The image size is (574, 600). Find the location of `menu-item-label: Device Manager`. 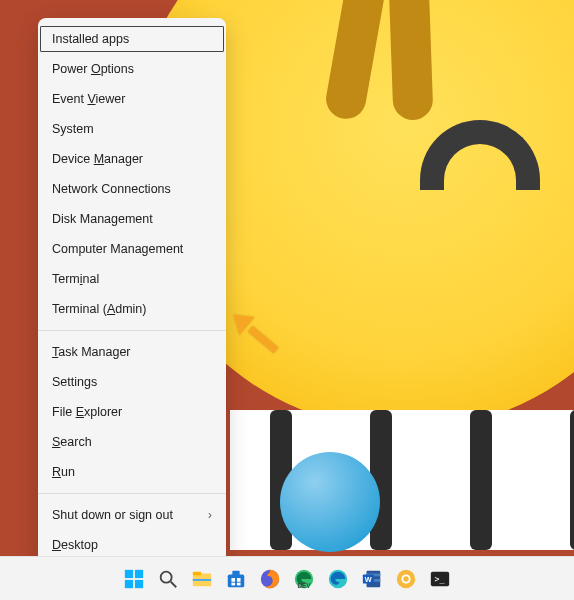

menu-item-label: Device Manager is located at coordinates (98, 159).